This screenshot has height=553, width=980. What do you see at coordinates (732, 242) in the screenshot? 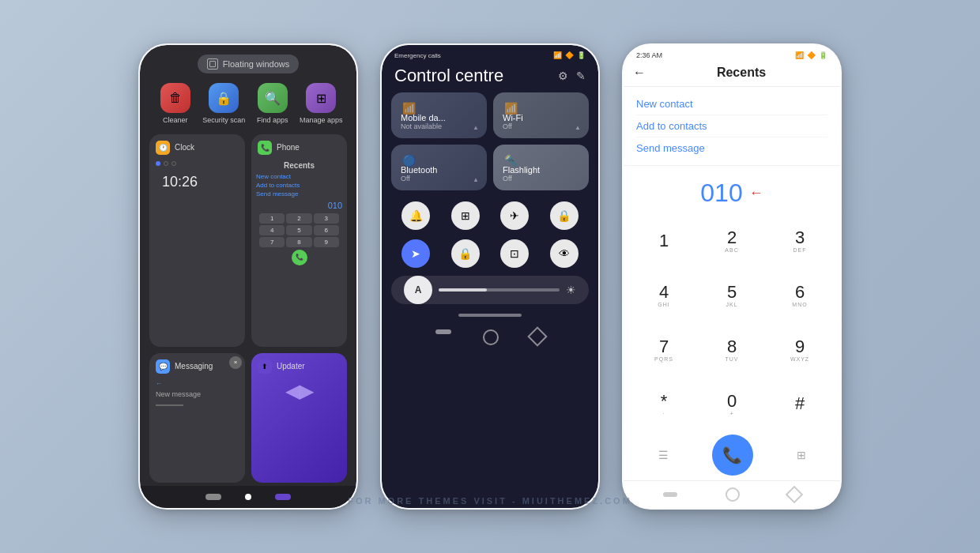
I see `key-2: 2 ABC` at bounding box center [732, 242].